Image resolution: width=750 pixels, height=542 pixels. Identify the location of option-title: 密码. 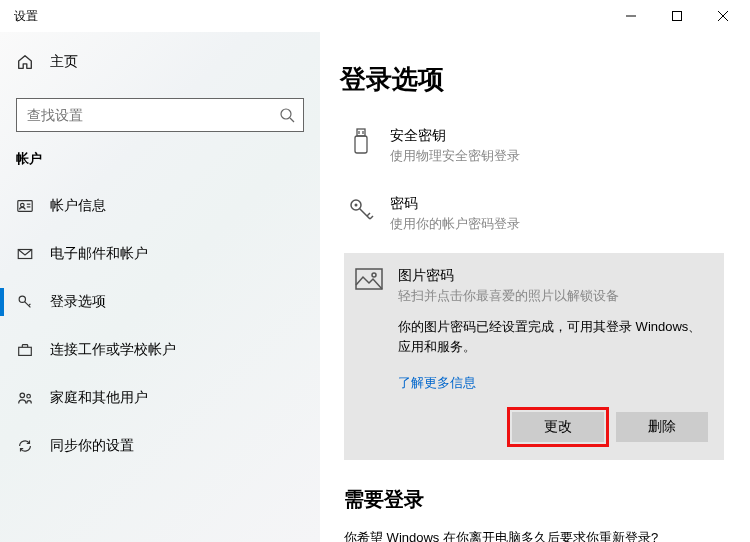
(455, 204).